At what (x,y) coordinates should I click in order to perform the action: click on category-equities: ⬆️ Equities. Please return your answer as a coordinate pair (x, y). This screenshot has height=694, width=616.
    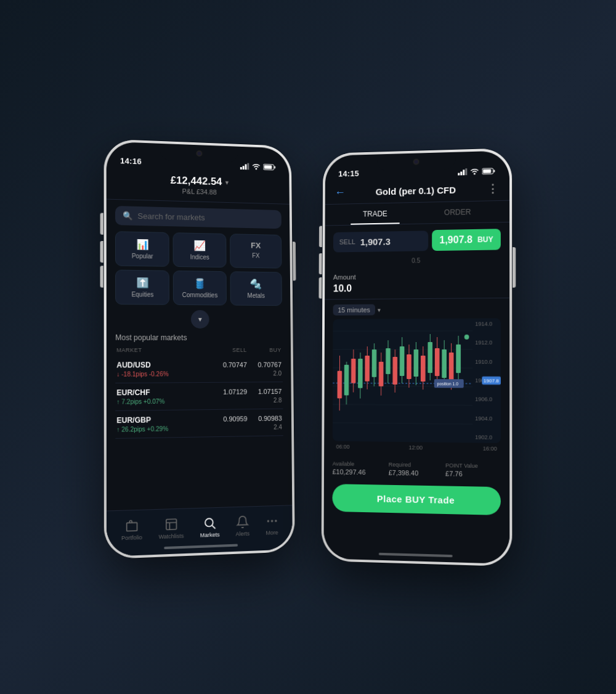
    Looking at the image, I should click on (142, 287).